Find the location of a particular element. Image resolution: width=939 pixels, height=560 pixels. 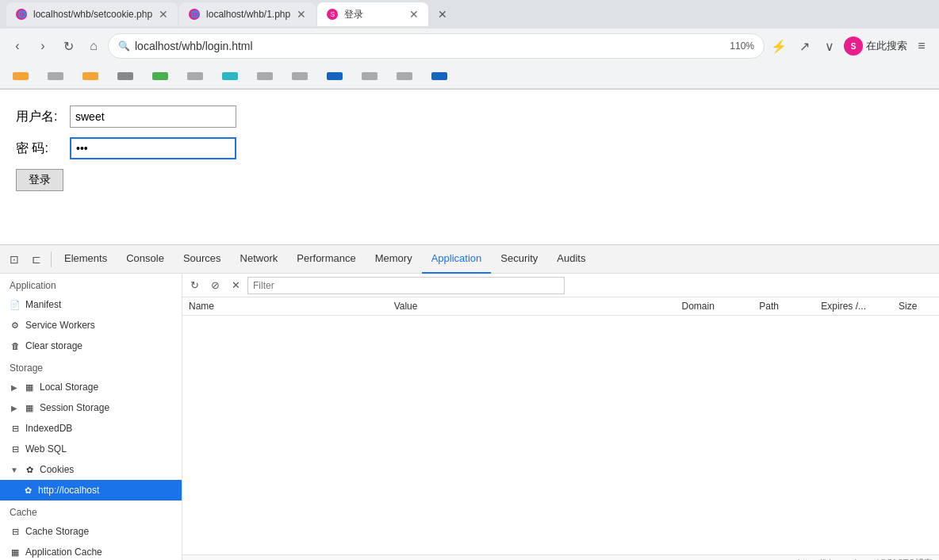

sidebar-item-application-cache: ▦ Application Cache is located at coordinates (90, 550).